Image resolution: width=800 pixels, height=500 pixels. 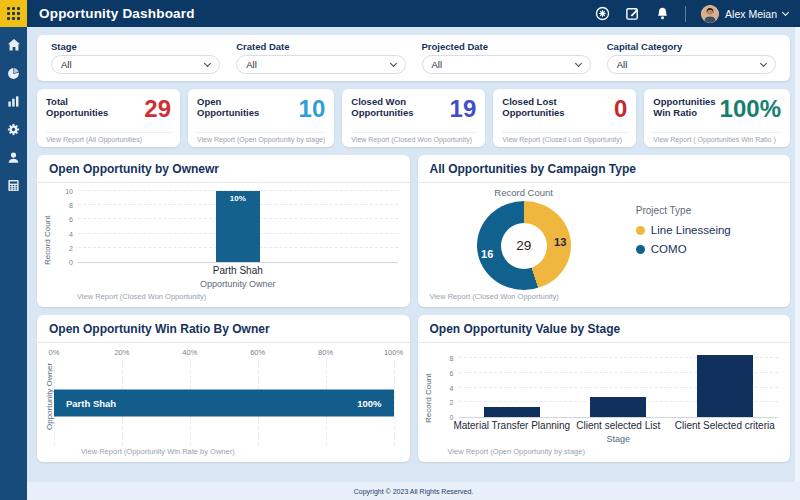 What do you see at coordinates (238, 270) in the screenshot?
I see `category-label: Parth Shah` at bounding box center [238, 270].